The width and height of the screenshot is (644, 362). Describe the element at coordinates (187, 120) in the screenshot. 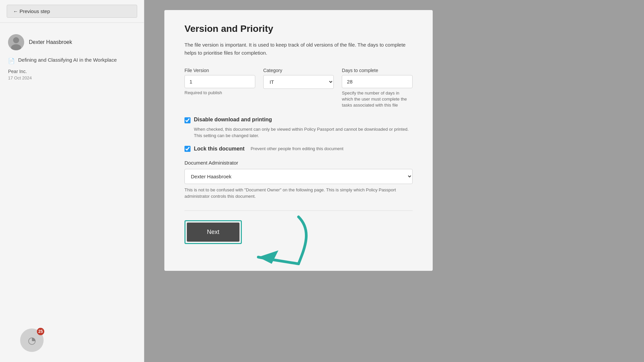

I see `disable-download-checkbox` at that location.